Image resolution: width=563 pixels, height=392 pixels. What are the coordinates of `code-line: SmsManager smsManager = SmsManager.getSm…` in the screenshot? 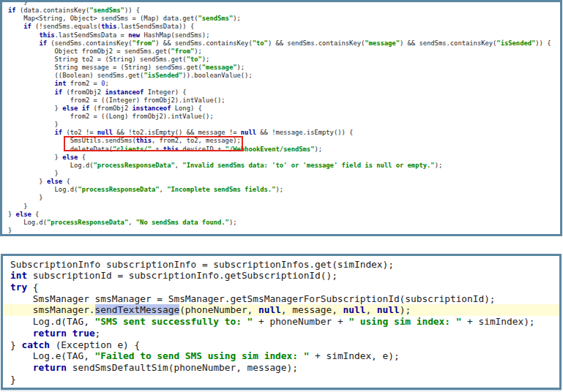 It's located at (281, 299).